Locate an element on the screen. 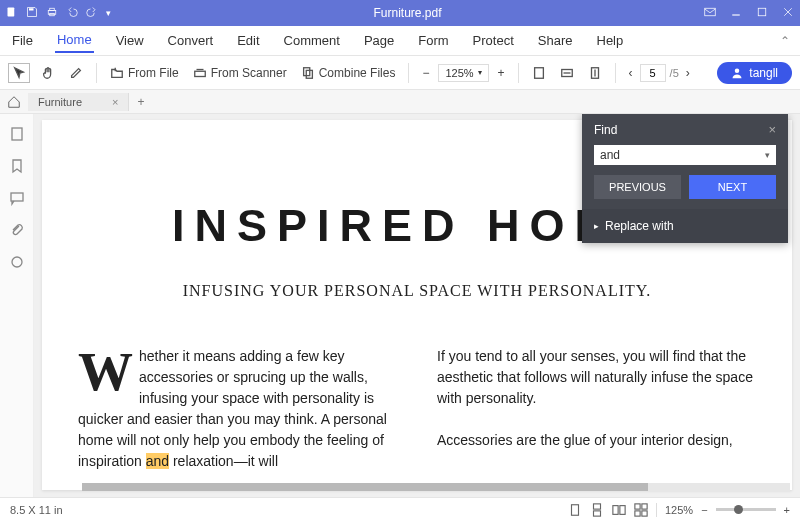  close-icon is located at coordinates (788, 14).